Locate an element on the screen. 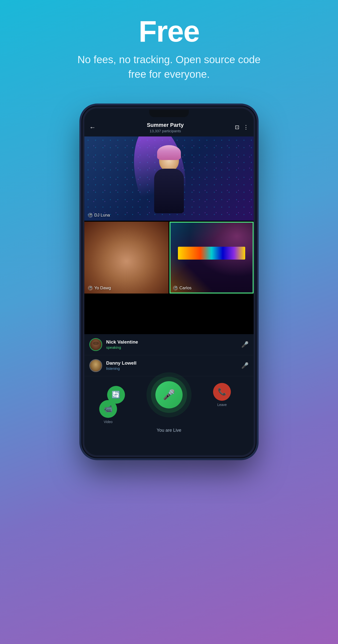 The image size is (338, 644). mic-button-icon: 🎤 is located at coordinates (169, 395).